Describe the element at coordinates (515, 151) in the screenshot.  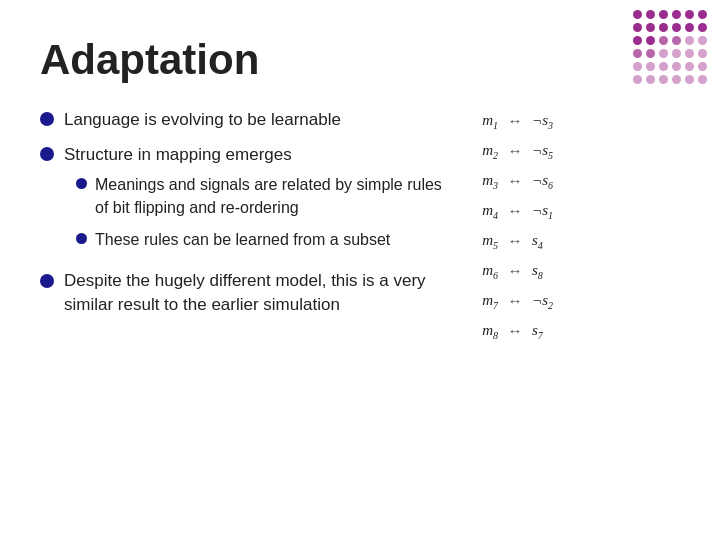
I see `map-arrow-2: ↔` at that location.